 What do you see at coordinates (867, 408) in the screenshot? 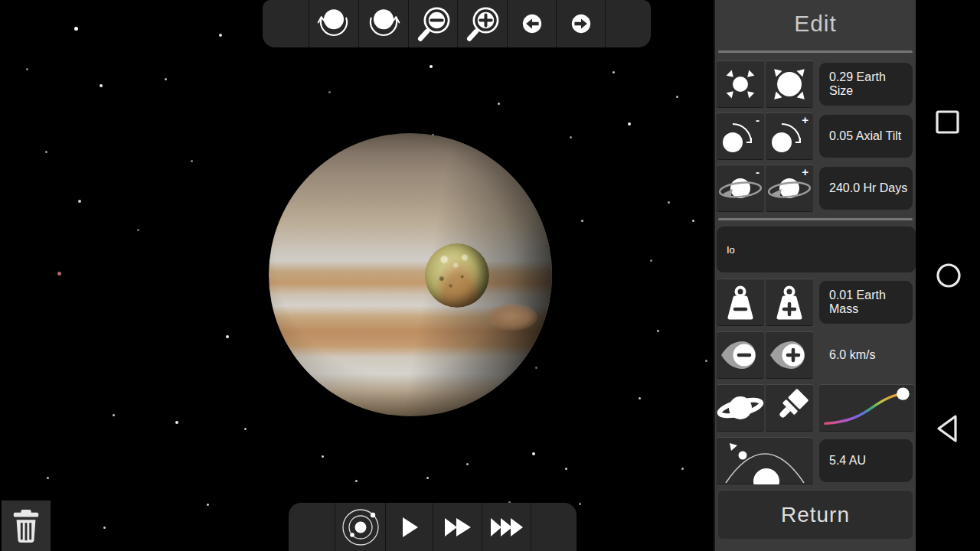
I see `color-curve-button` at bounding box center [867, 408].